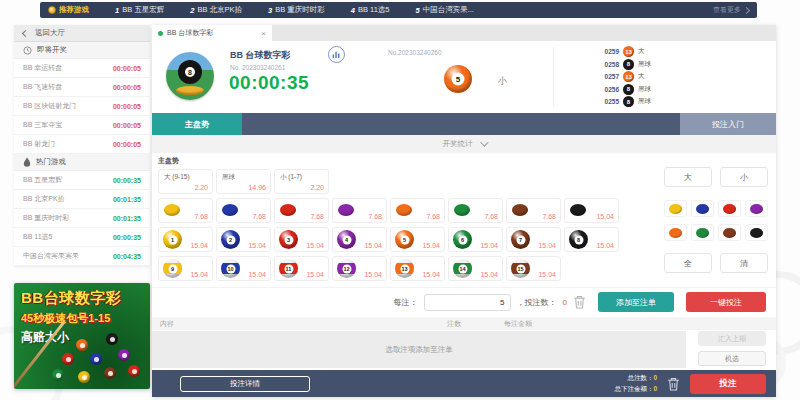 The height and width of the screenshot is (400, 800). What do you see at coordinates (296, 10) in the screenshot?
I see `top-nav-game-link: 3 BB 重庆时时彩` at bounding box center [296, 10].